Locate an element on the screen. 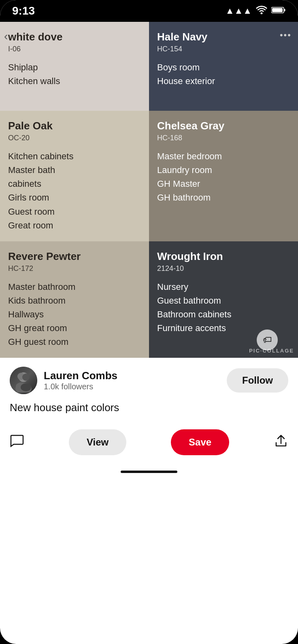 The width and height of the screenshot is (298, 644). home-bar is located at coordinates (149, 472).